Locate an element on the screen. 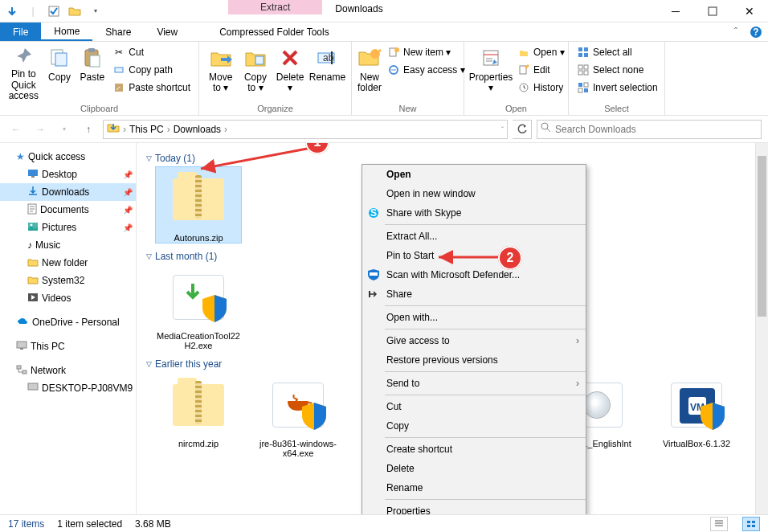  tab-share: Share is located at coordinates (118, 32).